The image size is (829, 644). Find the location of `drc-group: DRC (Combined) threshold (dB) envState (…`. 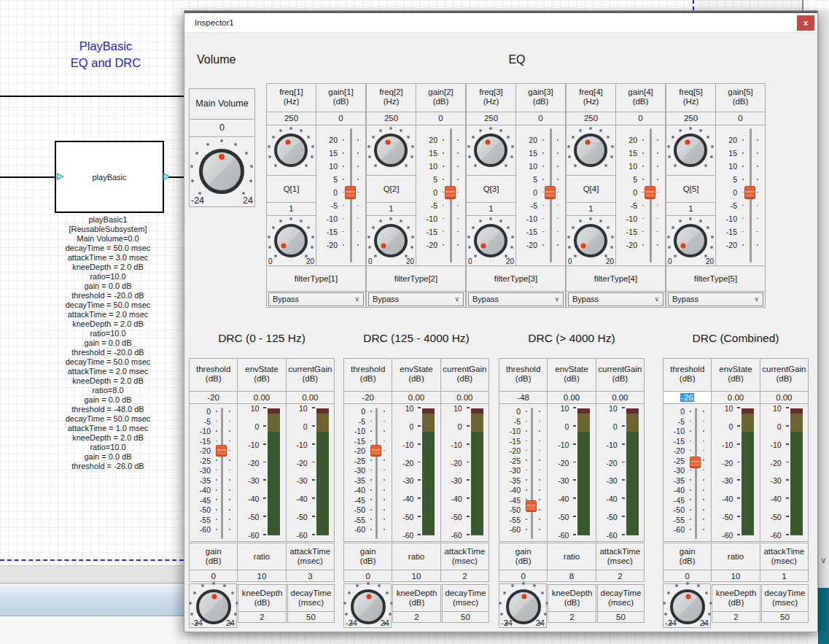

drc-group: DRC (Combined) threshold (dB) envState (… is located at coordinates (736, 482).